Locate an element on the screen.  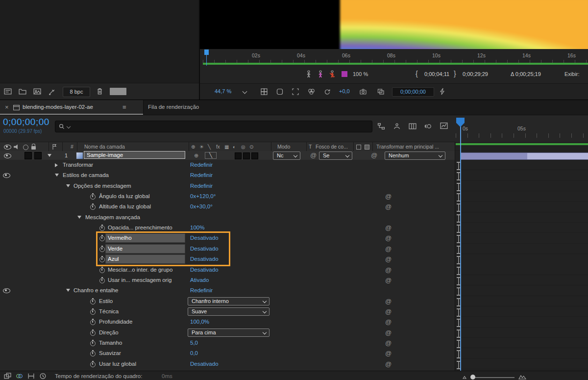
property-row: TransformarRedefinir is located at coordinates (294, 165).